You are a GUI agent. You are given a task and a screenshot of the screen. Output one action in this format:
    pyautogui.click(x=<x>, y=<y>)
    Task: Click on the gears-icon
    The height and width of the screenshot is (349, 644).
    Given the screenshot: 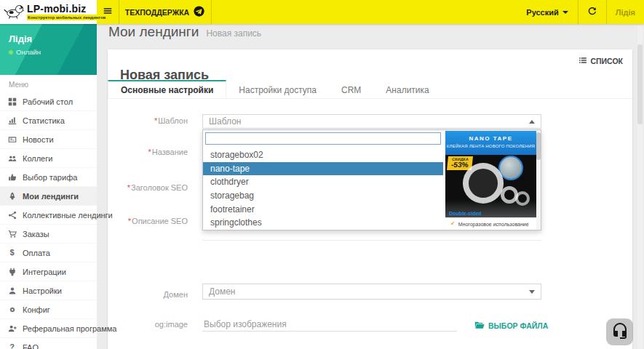 What is the action you would take?
    pyautogui.click(x=12, y=310)
    